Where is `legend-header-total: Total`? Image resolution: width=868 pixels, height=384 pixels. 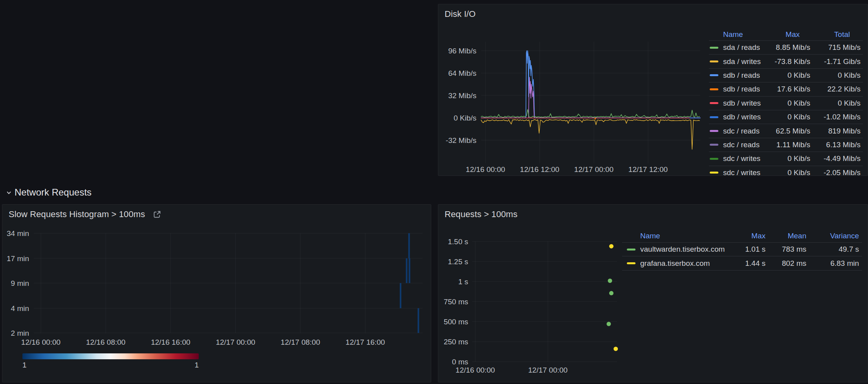 legend-header-total: Total is located at coordinates (835, 35).